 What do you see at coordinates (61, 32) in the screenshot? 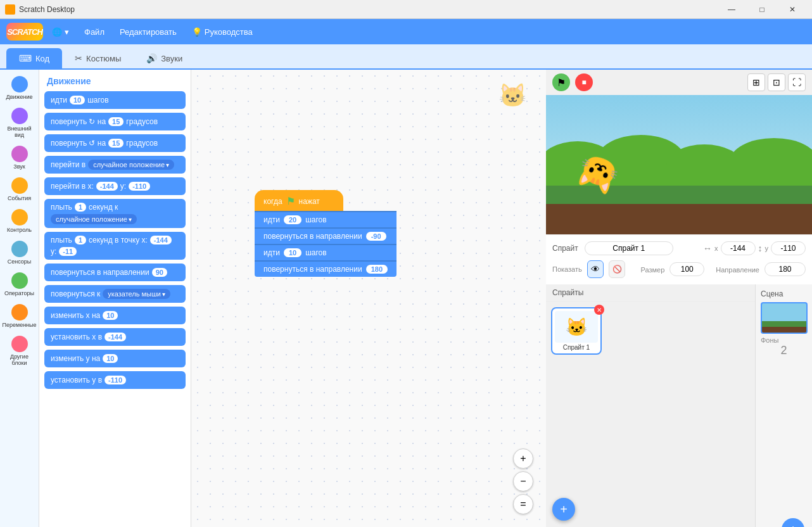
I see `globe-menu: 🌐 ▾` at bounding box center [61, 32].